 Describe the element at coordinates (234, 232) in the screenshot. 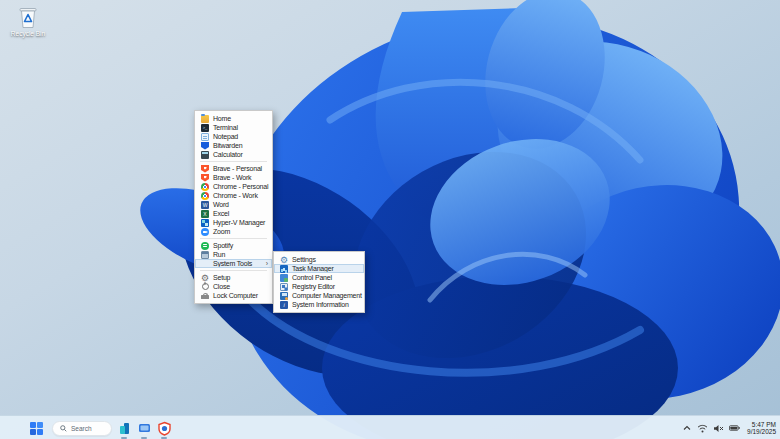

I see `menu-item-zoom: Zoom` at that location.